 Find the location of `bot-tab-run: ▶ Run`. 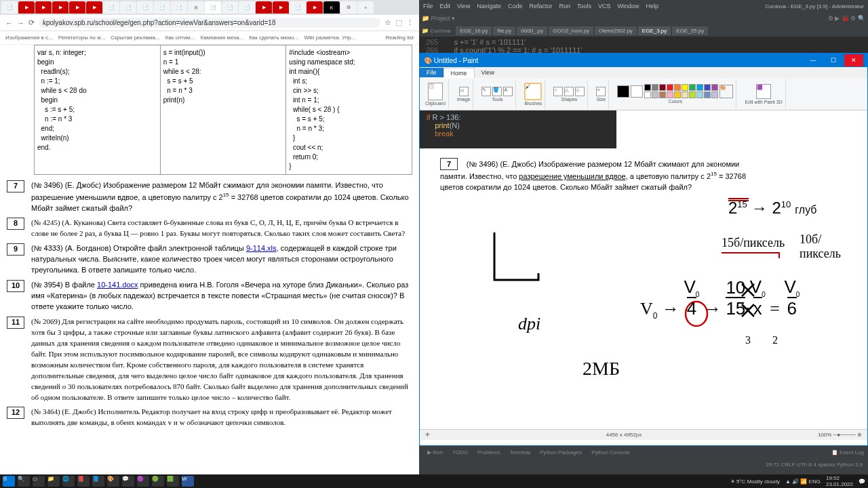

bot-tab-run: ▶ Run is located at coordinates (435, 453).